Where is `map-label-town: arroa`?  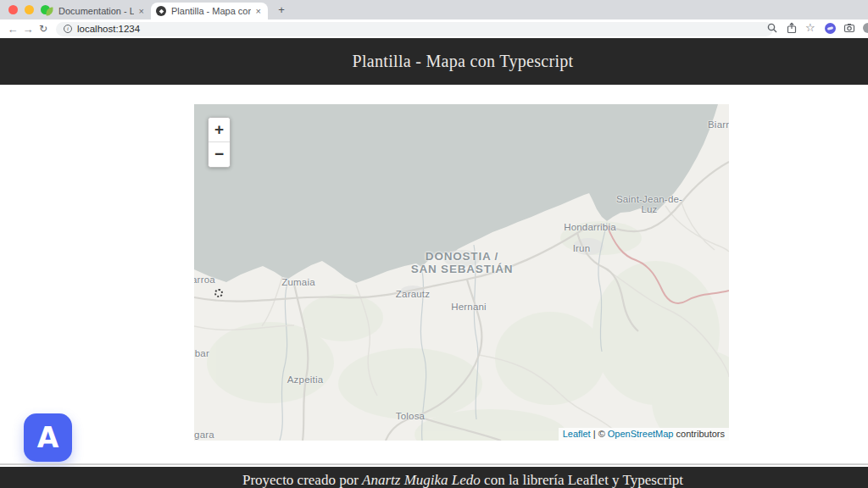 map-label-town: arroa is located at coordinates (205, 280).